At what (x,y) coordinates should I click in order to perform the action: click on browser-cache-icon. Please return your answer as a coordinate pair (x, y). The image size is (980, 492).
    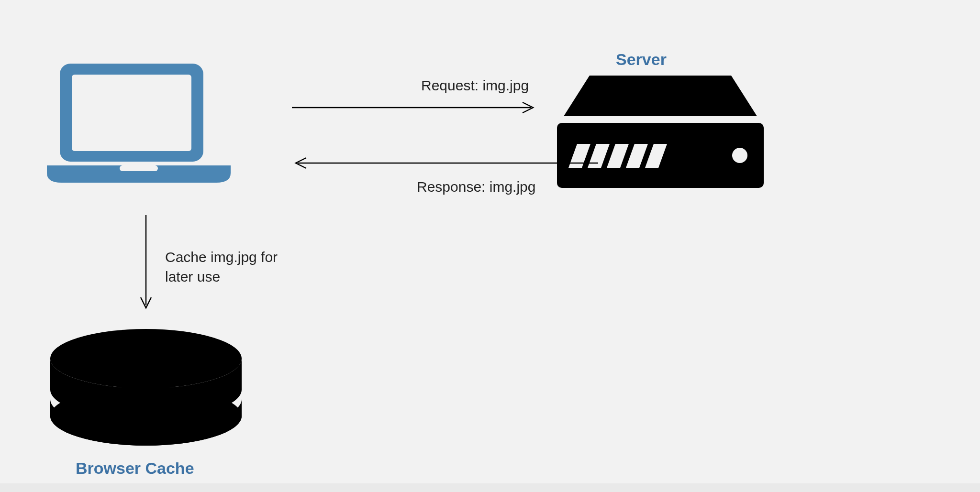
    Looking at the image, I should click on (146, 388).